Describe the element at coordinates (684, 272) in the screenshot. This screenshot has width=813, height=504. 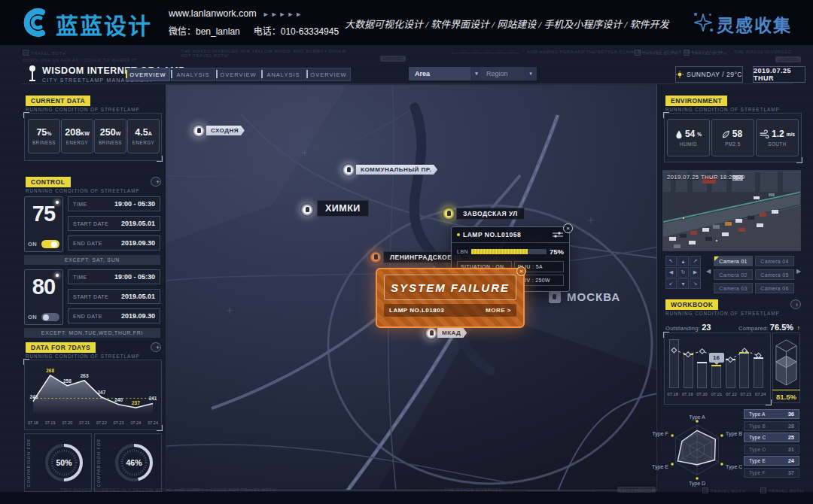
I see `reset-view-button: ↻` at that location.